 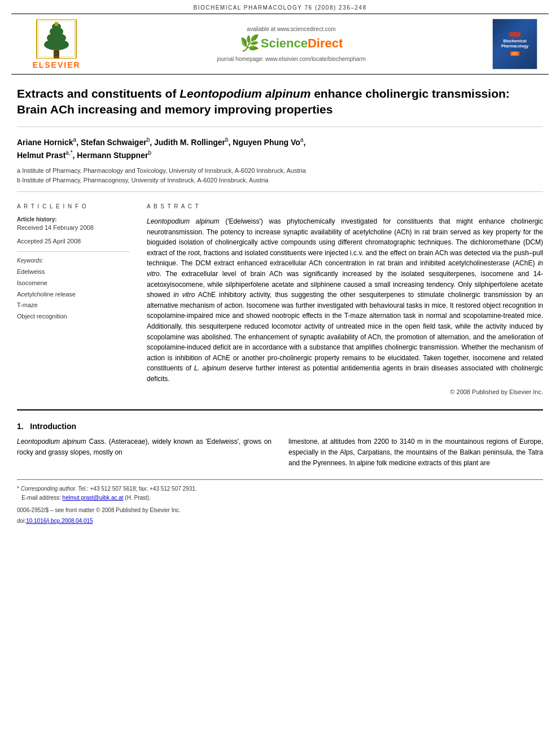 I want to click on sd-text: ScienceDirect, so click(x=302, y=43).